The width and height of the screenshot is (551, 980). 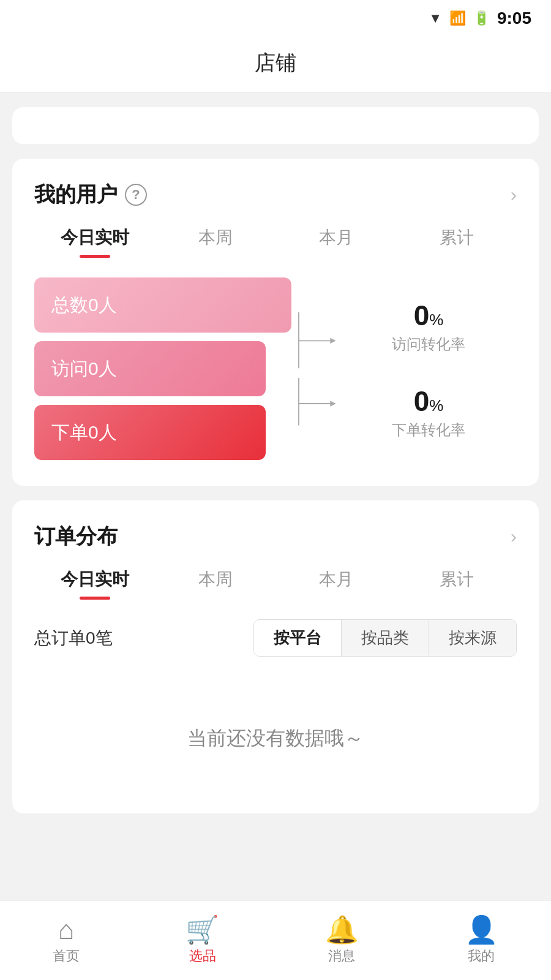 I want to click on message-icon: 🔔, so click(x=342, y=930).